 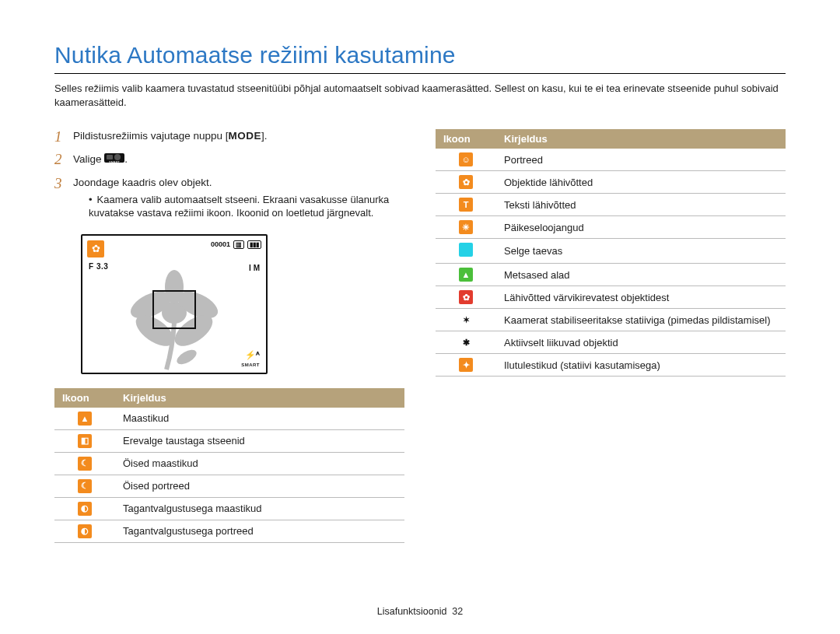 I want to click on desc-cell: Tagantvalgustusega portreed, so click(x=260, y=531).